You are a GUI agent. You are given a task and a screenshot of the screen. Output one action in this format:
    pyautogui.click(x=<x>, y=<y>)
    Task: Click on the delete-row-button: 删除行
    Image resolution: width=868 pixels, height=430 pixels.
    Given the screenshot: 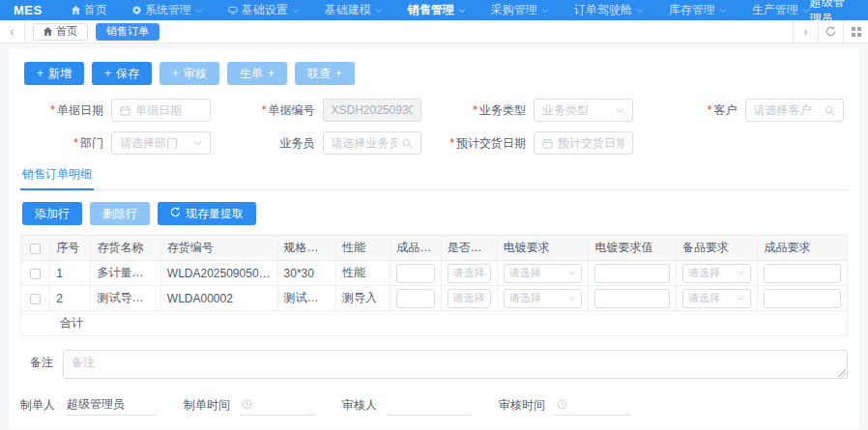 What is the action you would take?
    pyautogui.click(x=120, y=214)
    